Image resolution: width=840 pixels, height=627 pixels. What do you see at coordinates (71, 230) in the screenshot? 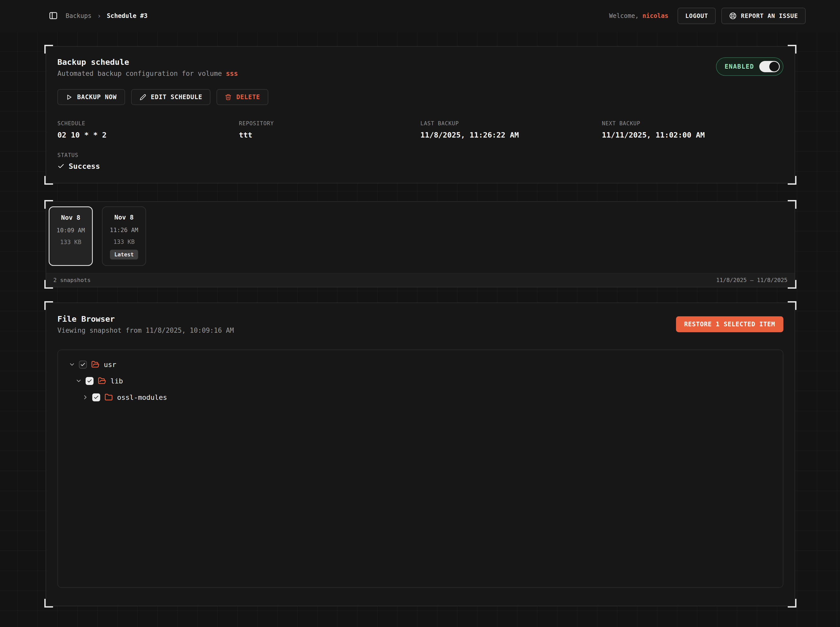
I see `snapshot-time: 10:09 AM` at bounding box center [71, 230].